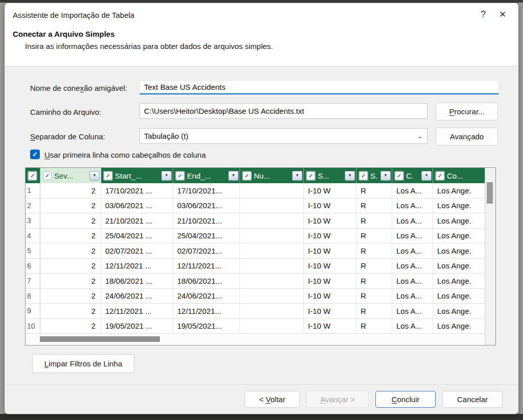  Describe the element at coordinates (406, 399) in the screenshot. I see `finish-button: Concluir` at that location.